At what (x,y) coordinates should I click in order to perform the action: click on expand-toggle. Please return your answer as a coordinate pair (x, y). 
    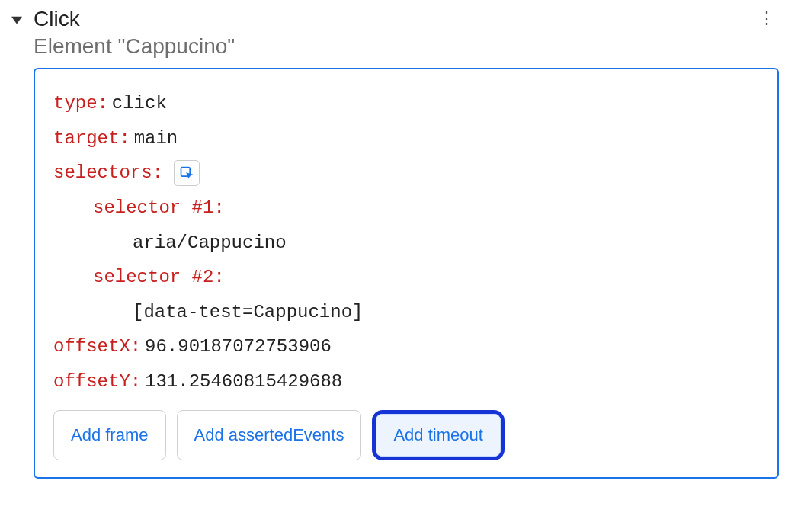
    Looking at the image, I should click on (17, 20).